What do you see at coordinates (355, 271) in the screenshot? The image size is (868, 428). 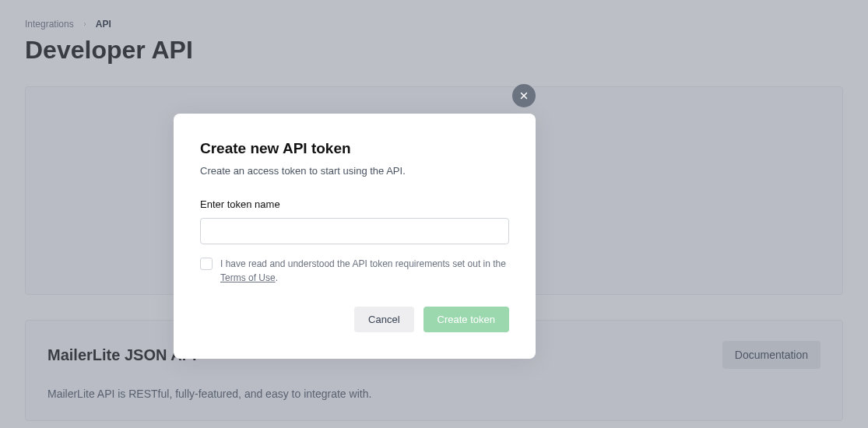 I see `consent-row: I have read and understood the API token…` at bounding box center [355, 271].